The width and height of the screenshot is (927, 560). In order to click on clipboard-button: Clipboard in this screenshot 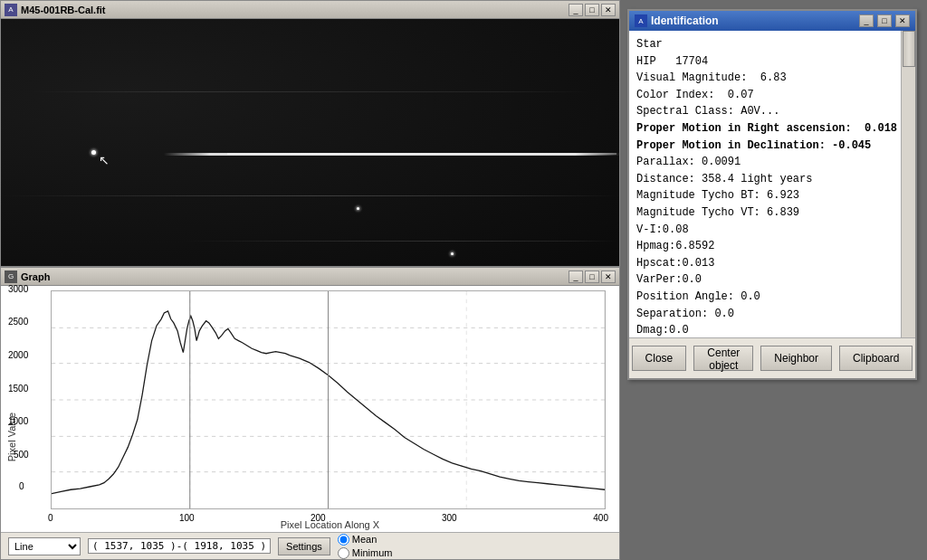, I will do `click(876, 358)`.